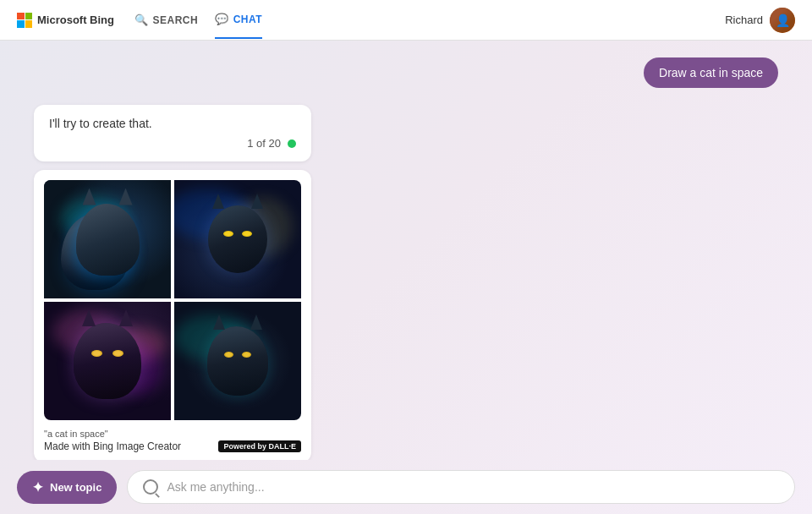 This screenshot has width=812, height=514. Describe the element at coordinates (112, 446) in the screenshot. I see `credit-text: Made with Bing Image Creator` at that location.